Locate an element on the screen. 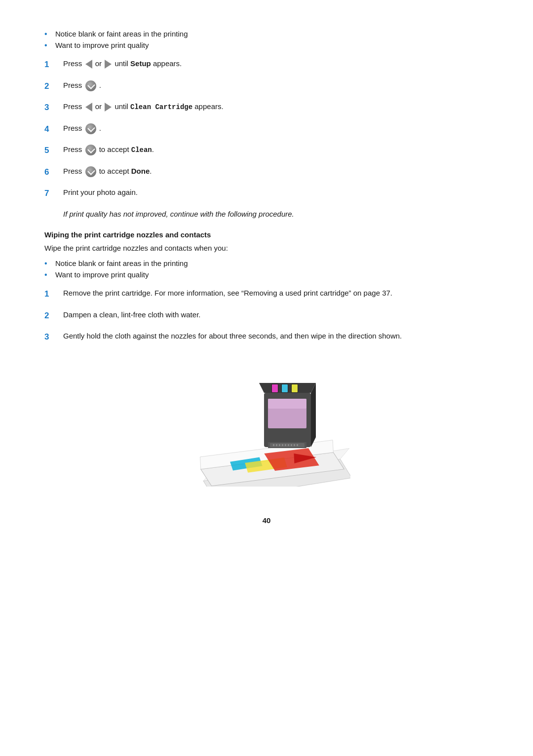 This screenshot has height=756, width=533. wipe-step-2: 2 Dampen a clean, lint-free cloth with w… is located at coordinates (266, 316).